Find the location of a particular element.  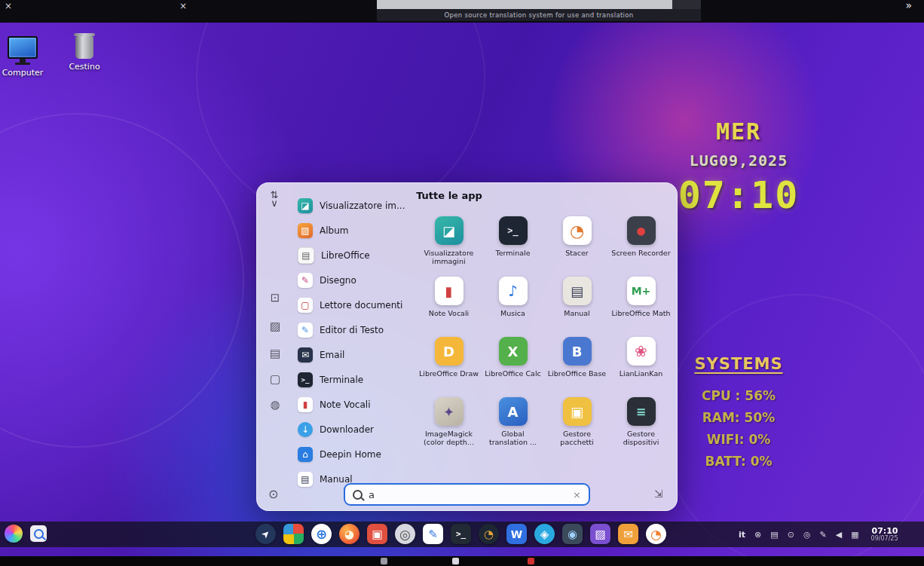

list-item: ✎Editor di Testo is located at coordinates (354, 330).